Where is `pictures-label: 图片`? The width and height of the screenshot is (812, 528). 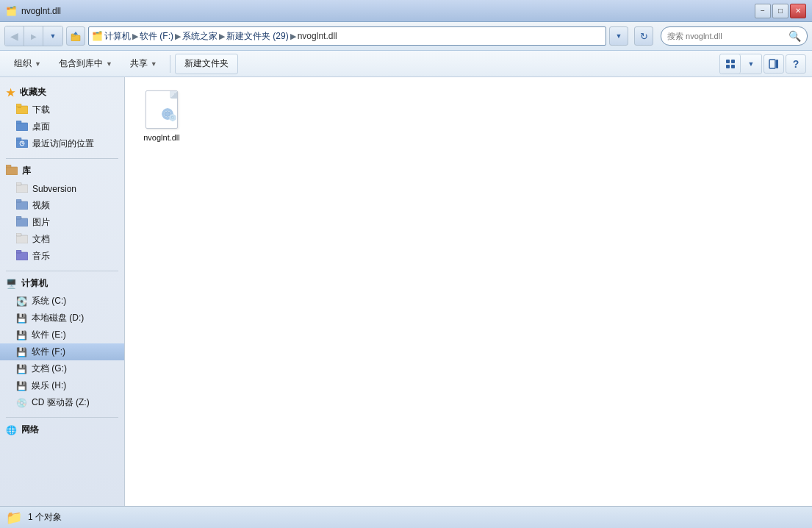 pictures-label: 图片 is located at coordinates (41, 222).